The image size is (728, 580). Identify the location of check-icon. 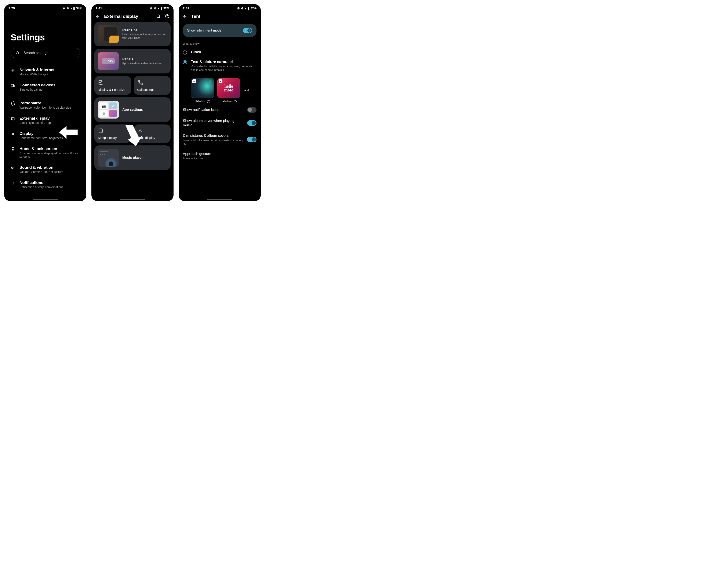
(194, 81).